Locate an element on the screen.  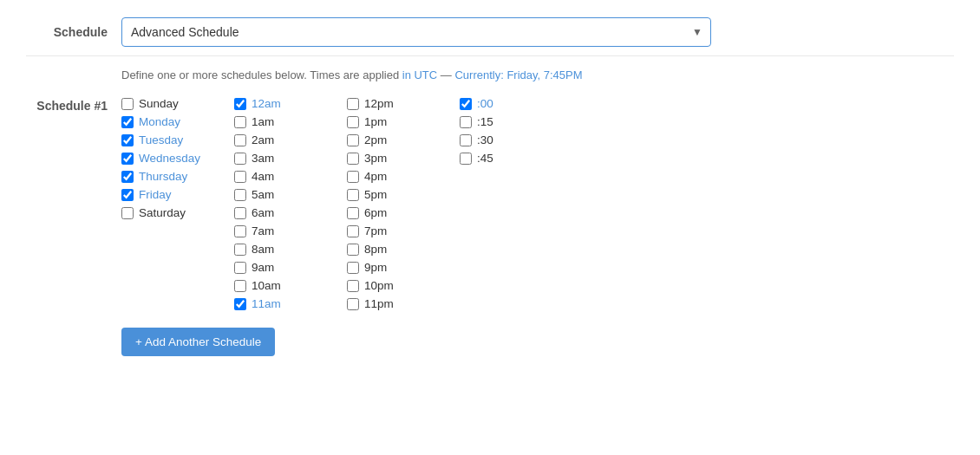
pm-hour-item-5: 5pm is located at coordinates (403, 194).